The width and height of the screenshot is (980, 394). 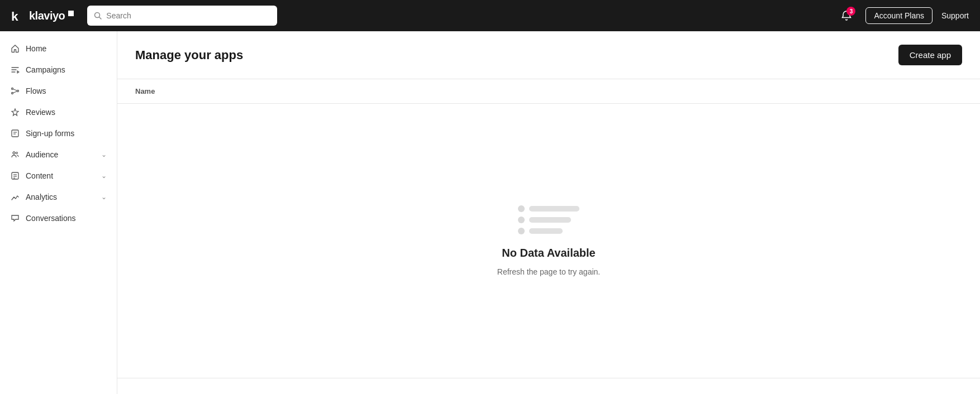 I want to click on signup-forms-icon, so click(x=15, y=133).